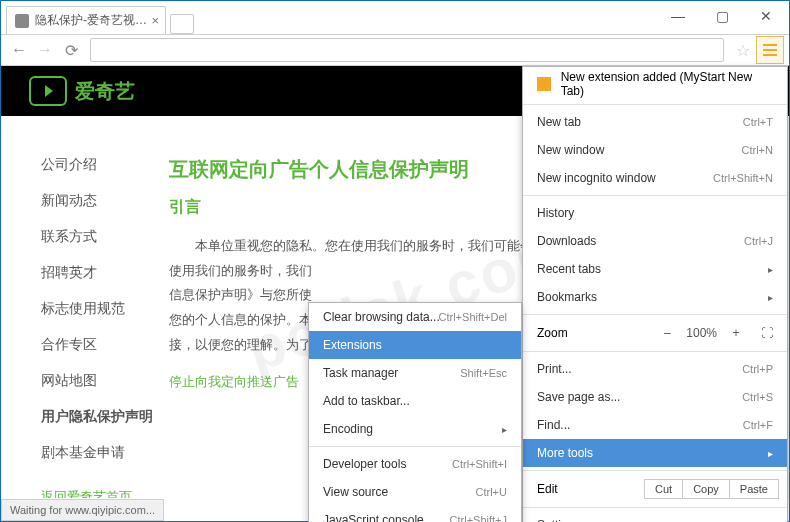 This screenshot has width=790, height=522. I want to click on submenu-devtools: Developer toolsCtrl+Shift+I, so click(415, 464).